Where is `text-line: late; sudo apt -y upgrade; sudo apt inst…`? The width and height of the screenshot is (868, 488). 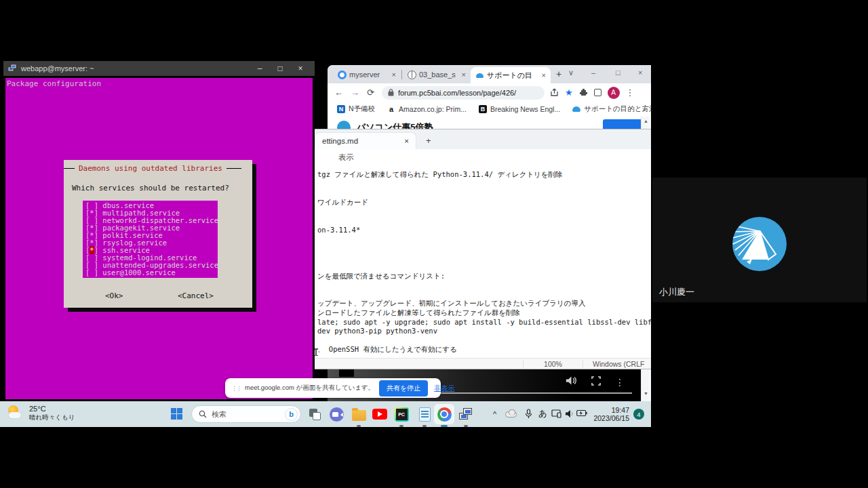 text-line: late; sudo apt -y upgrade; sudo apt inst… is located at coordinates (484, 323).